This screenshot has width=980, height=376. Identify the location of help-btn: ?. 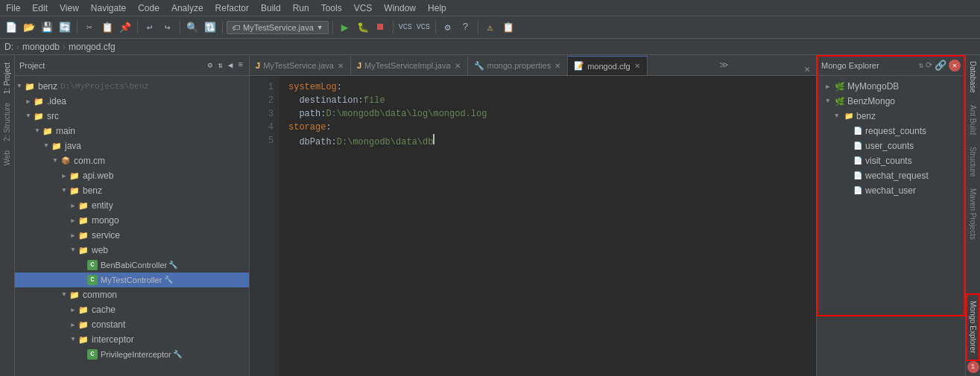
(466, 28).